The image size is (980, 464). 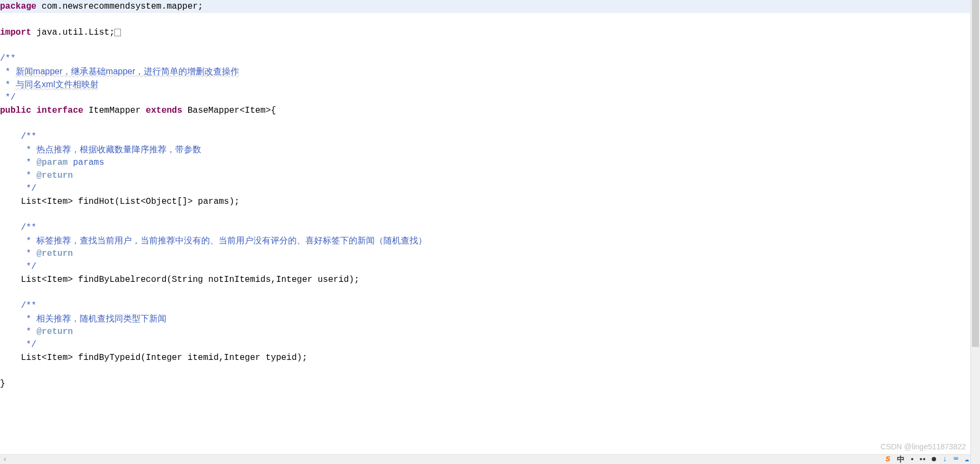 I want to click on javadoc-text: 标签推荐，查找当前用户，当前推荐中没有的、当前用户没有评分的、喜好标签下的新闻（…, so click(x=232, y=241).